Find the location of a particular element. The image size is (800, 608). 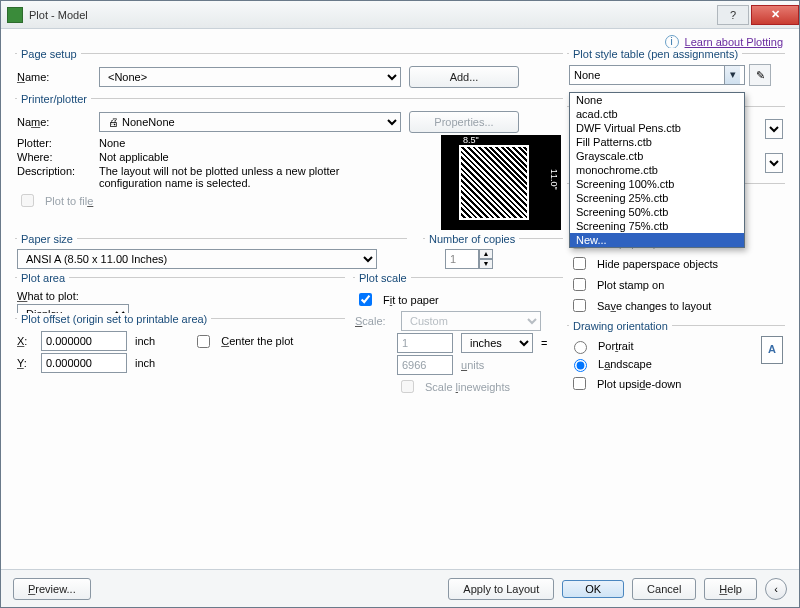

chevron-down-icon: ▾ is located at coordinates (732, 75).